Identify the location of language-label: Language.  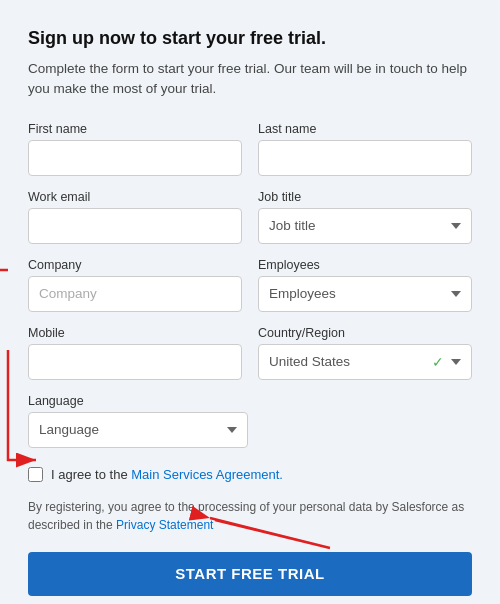
(250, 401).